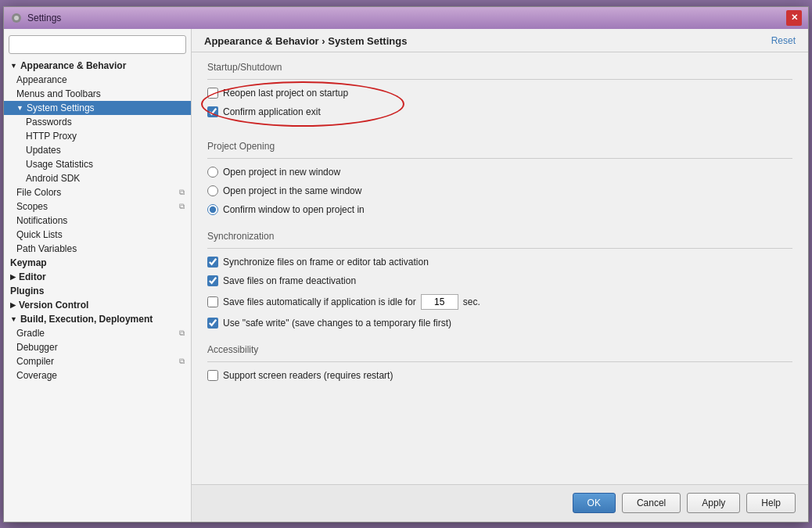 The height and width of the screenshot is (528, 812). I want to click on save-files-deactivation-checkbox, so click(213, 281).